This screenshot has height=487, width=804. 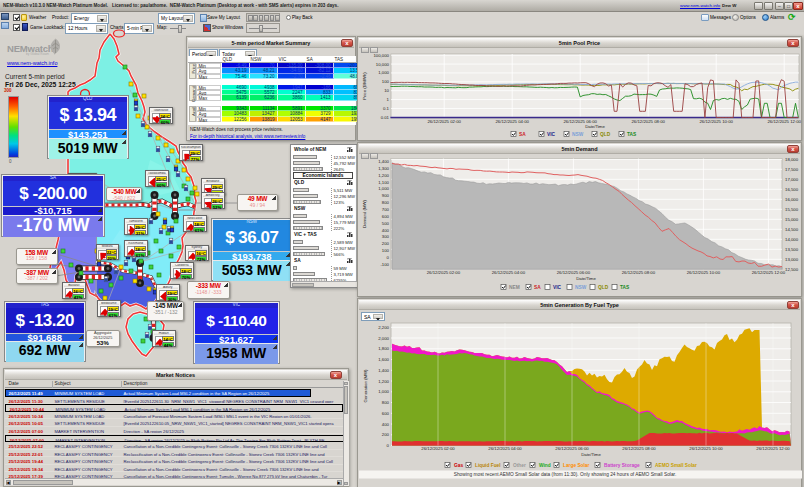 I want to click on svg-text: 13,500, so click(x=792, y=250).